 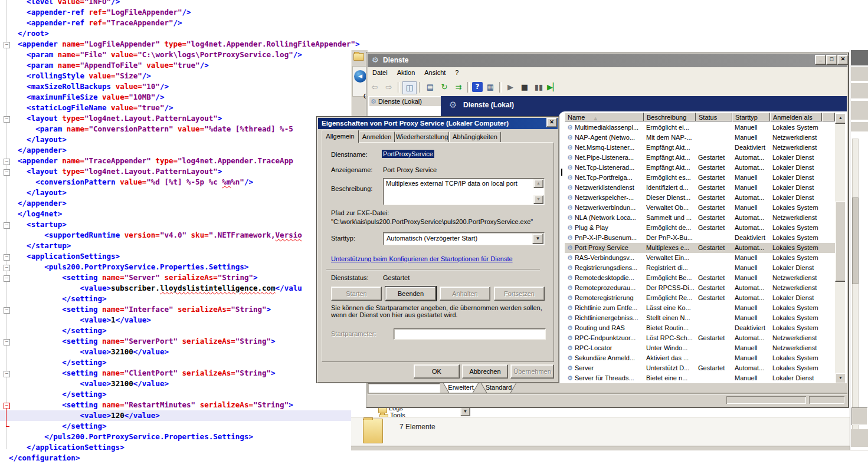 What do you see at coordinates (180, 267) in the screenshot?
I see `code-line: <puls200.PortProxyService.Properties.Set…` at bounding box center [180, 267].